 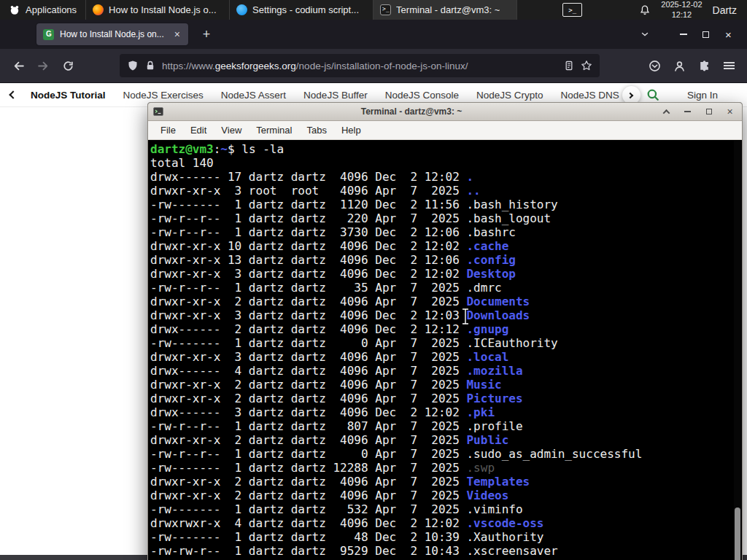 I want to click on firefox-icon, so click(x=98, y=10).